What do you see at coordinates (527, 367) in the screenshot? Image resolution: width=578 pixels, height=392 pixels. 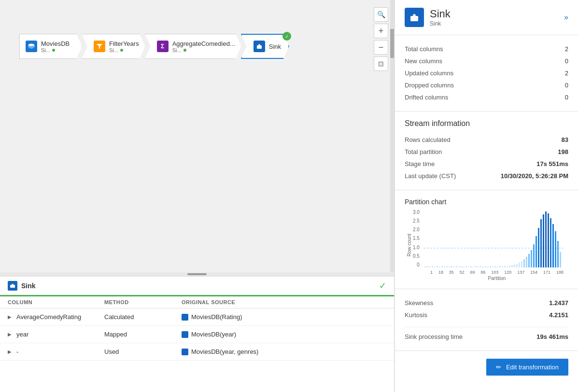 I see `edit-transformation-button: ✏ Edit transformation` at bounding box center [527, 367].